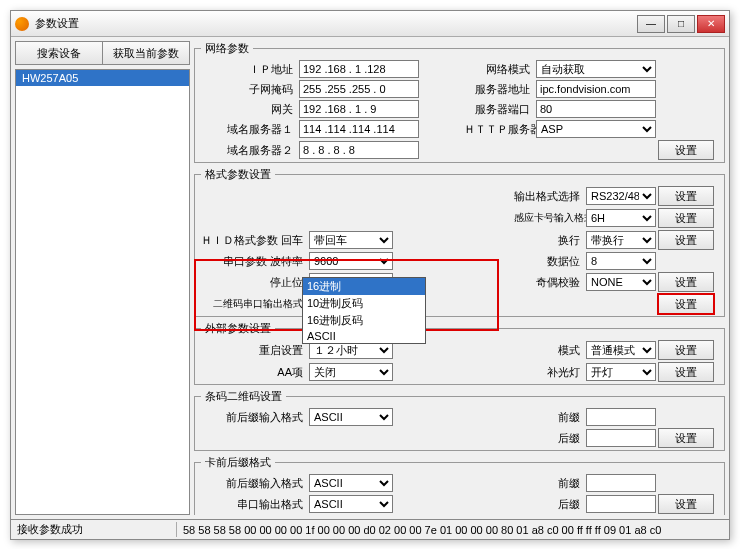  What do you see at coordinates (686, 150) in the screenshot?
I see `btn-set-network: 设置` at bounding box center [686, 150].